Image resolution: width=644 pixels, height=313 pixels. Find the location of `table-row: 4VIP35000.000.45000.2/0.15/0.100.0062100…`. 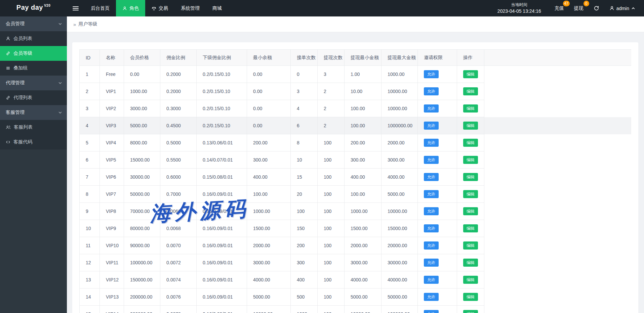

table-row: 4VIP35000.000.45000.2/0.15/0.100.0062100… is located at coordinates (356, 126).